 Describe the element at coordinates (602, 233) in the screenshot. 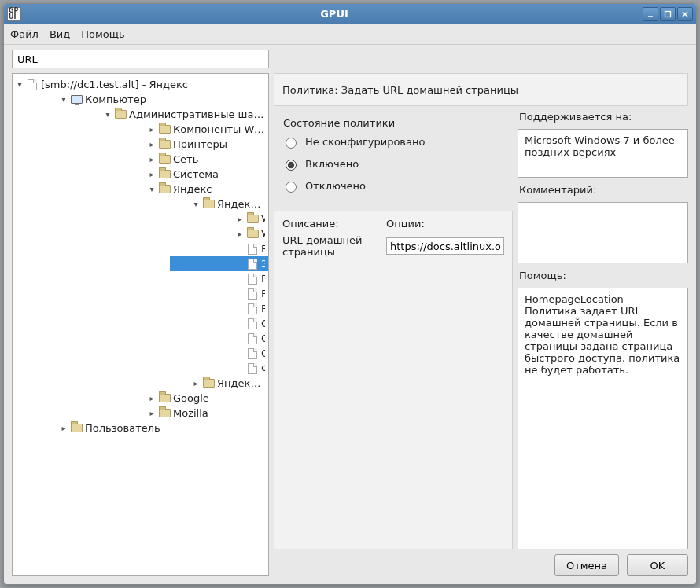

I see `comment-box` at that location.